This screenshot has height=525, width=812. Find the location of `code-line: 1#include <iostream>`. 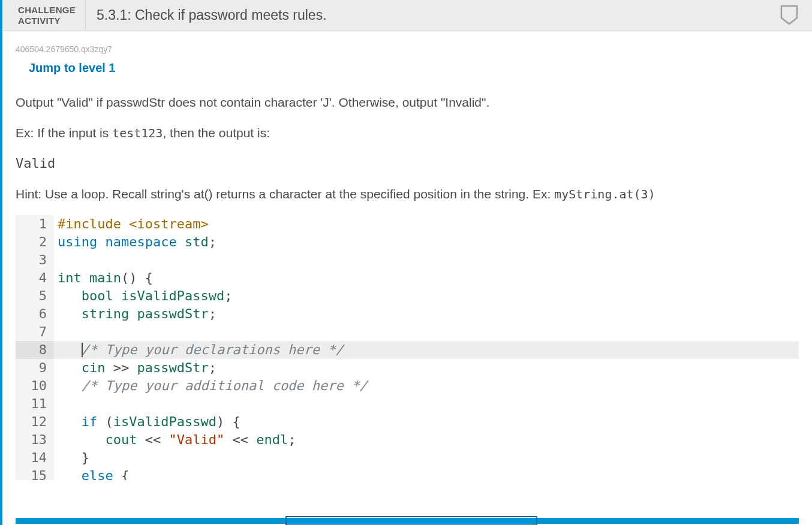

code-line: 1#include <iostream> is located at coordinates (407, 224).